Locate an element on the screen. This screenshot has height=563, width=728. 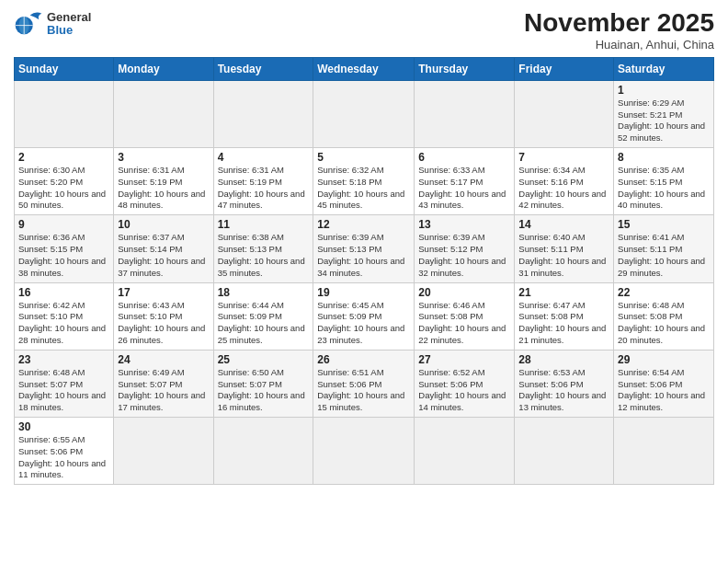
calendar-cell: 15Sunrise: 6:41 AMSunset: 5:11 PMDayligh… is located at coordinates (664, 248).